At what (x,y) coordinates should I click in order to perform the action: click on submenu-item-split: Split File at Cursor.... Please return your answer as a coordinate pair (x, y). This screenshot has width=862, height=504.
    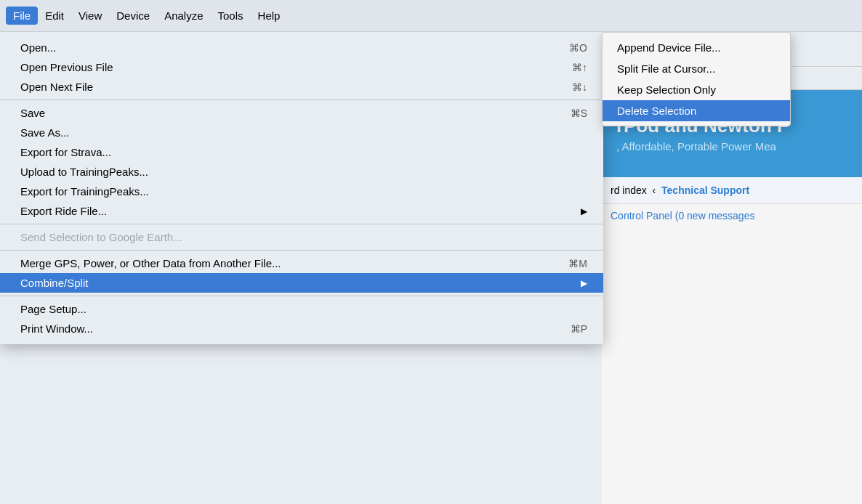
    Looking at the image, I should click on (696, 68).